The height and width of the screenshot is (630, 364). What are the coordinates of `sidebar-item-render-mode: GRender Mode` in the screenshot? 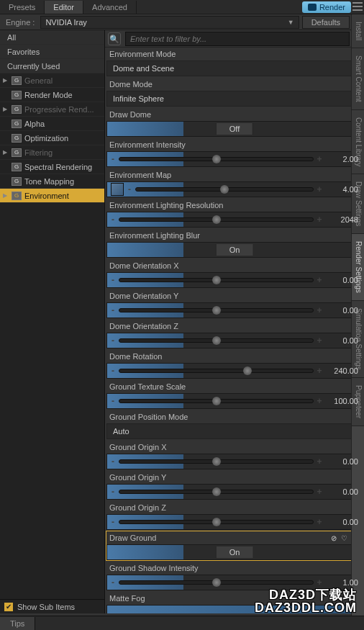 It's located at (52, 95).